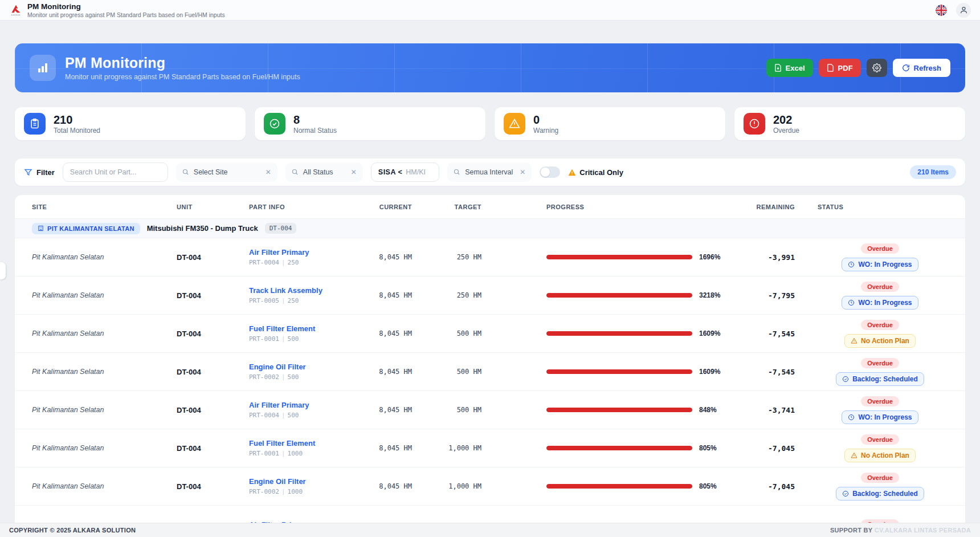  Describe the element at coordinates (922, 68) in the screenshot. I see `refresh-button: Refresh` at that location.